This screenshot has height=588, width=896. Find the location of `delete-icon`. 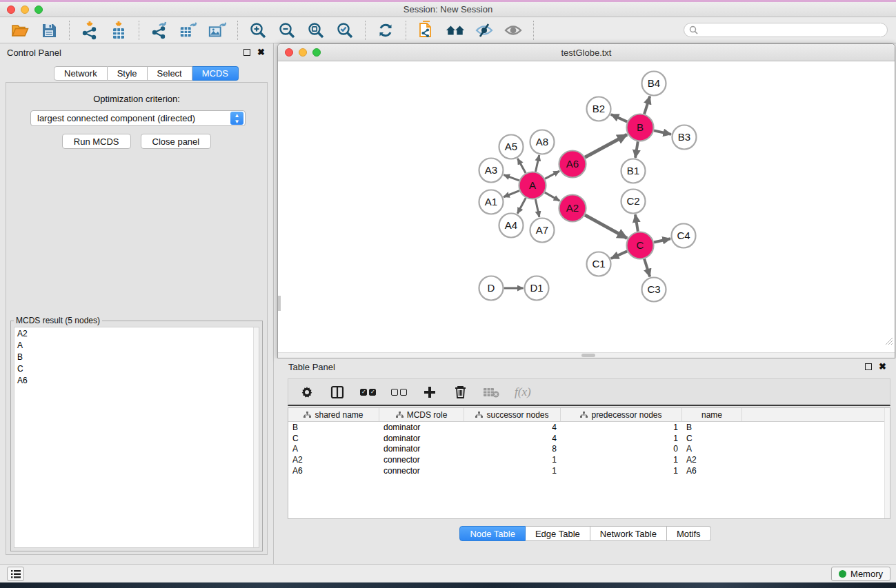

delete-icon is located at coordinates (460, 392).